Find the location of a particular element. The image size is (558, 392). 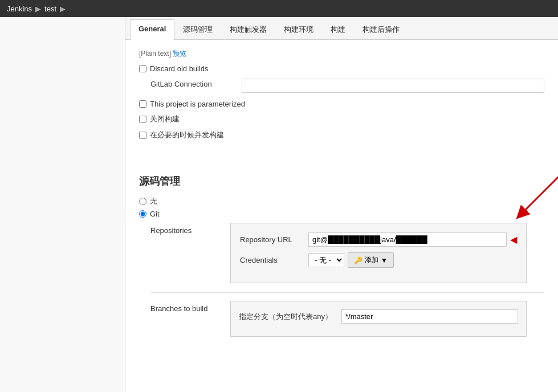

tab-trigger: 构建触发器 is located at coordinates (249, 30).